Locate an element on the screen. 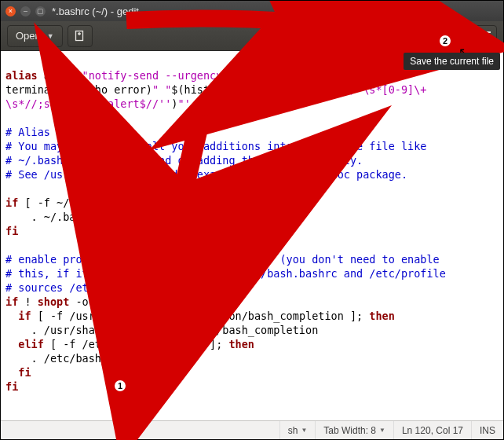 Image resolution: width=504 pixels, height=440 pixels. code-token: shopt is located at coordinates (53, 302).